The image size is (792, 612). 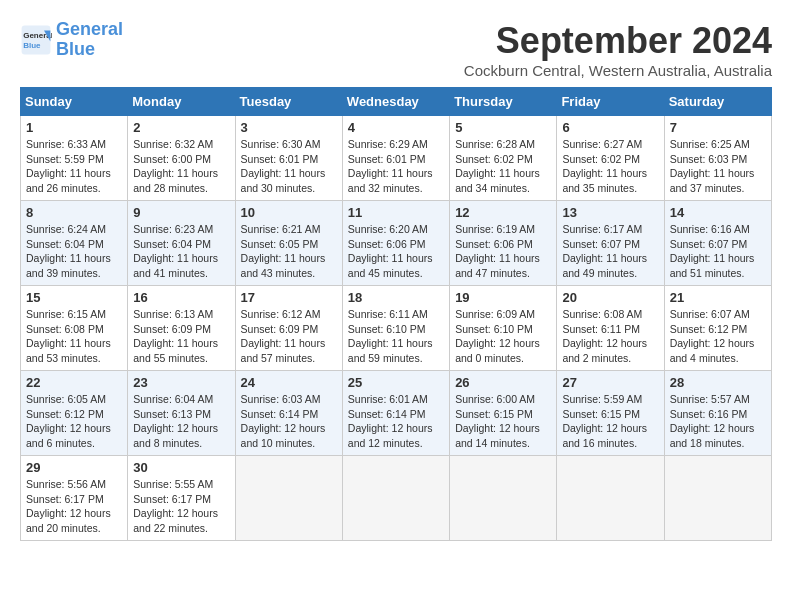 What do you see at coordinates (181, 422) in the screenshot?
I see `day-info: Sunrise: 6:04 AM Sunset: 6:13 PM Dayligh…` at bounding box center [181, 422].